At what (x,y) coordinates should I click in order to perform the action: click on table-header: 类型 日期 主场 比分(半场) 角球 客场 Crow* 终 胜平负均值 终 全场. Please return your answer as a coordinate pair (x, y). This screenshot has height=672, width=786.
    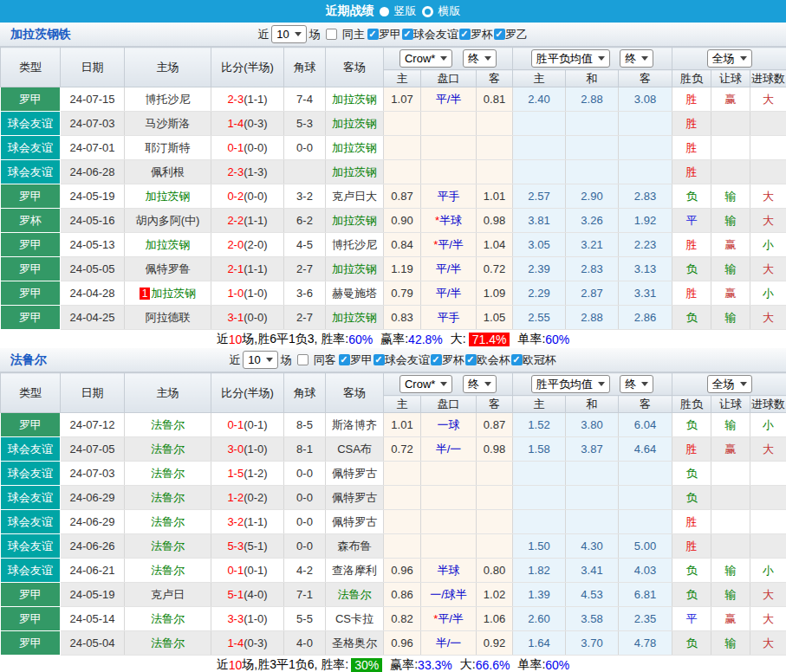
    Looking at the image, I should click on (393, 68).